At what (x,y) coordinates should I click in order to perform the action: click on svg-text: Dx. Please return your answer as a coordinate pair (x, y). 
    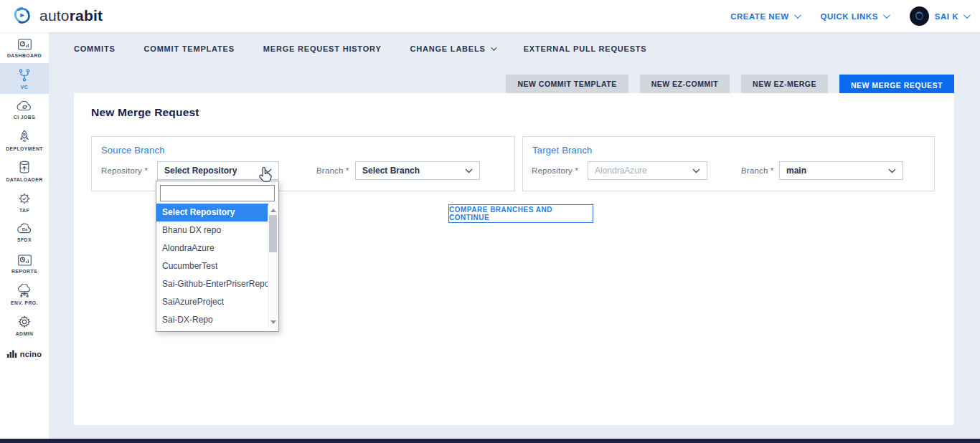
    Looking at the image, I should click on (24, 229).